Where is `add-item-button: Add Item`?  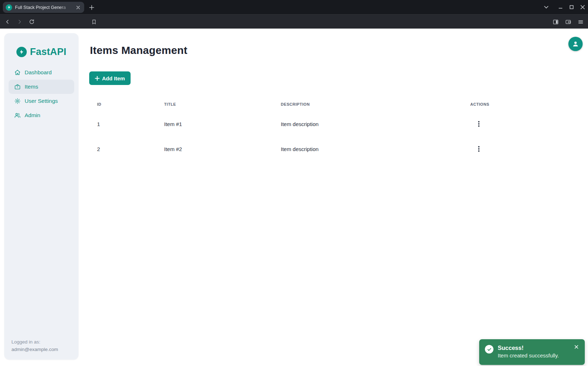 add-item-button: Add Item is located at coordinates (110, 78).